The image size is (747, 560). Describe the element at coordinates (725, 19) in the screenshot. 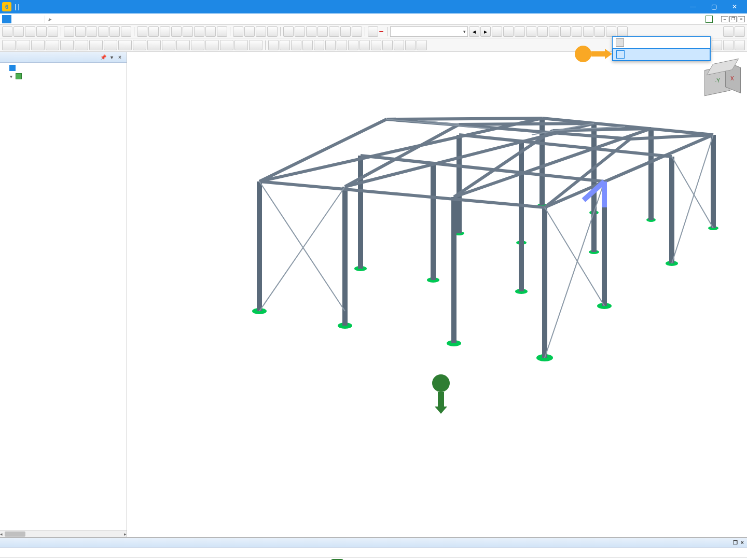

I see `mdi-minimize: –` at that location.